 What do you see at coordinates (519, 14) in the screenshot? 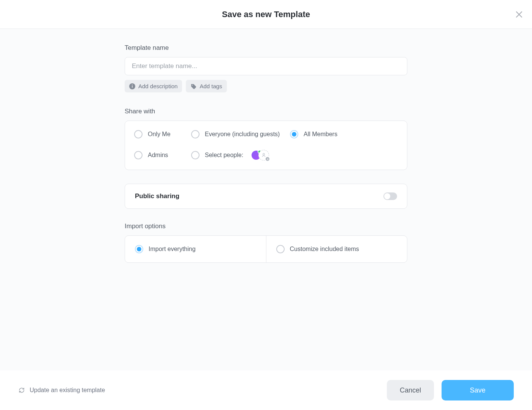
I see `close-button` at bounding box center [519, 14].